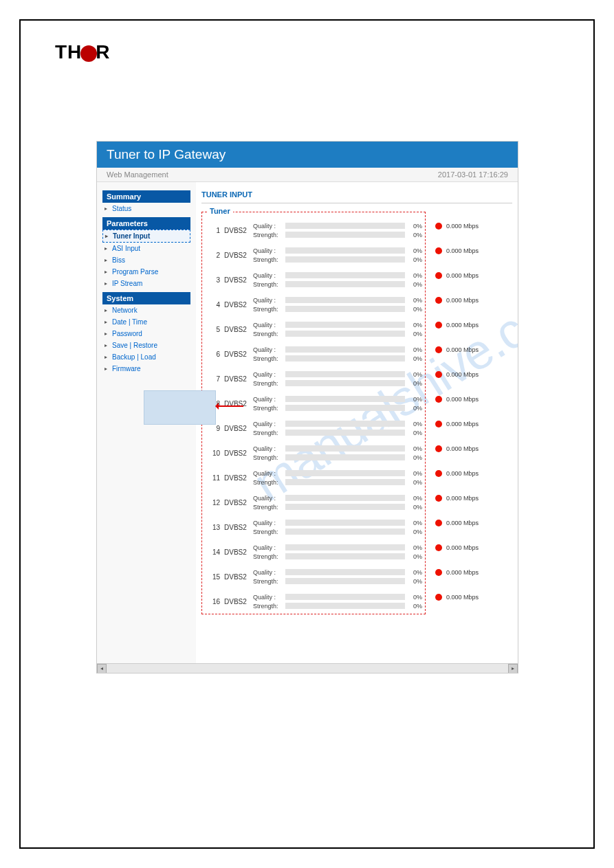  What do you see at coordinates (314, 280) in the screenshot?
I see `tuner-row: 3DVBS2Quality :0%Strength:0%` at bounding box center [314, 280].